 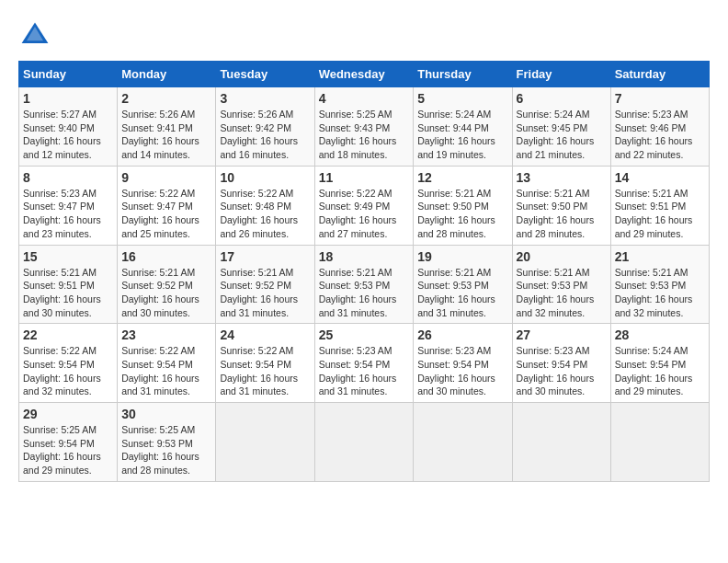 I want to click on page-header, so click(x=364, y=35).